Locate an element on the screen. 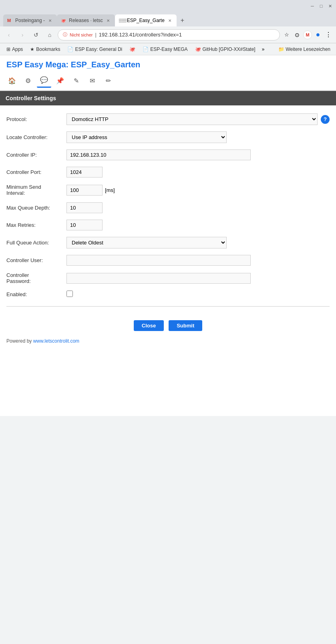  bookmark-bookmarks-label: Bookmarks is located at coordinates (48, 49).